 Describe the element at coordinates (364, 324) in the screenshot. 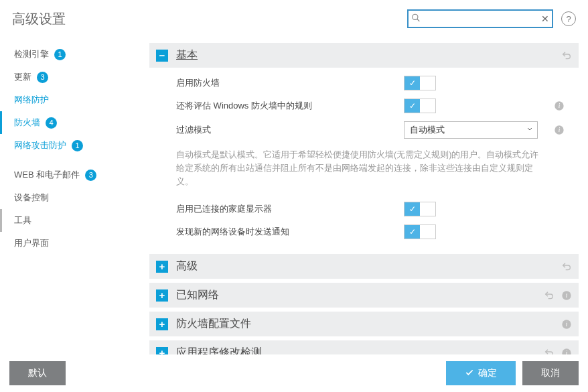

I see `section-profiles: + 防火墙配置文件 i` at that location.